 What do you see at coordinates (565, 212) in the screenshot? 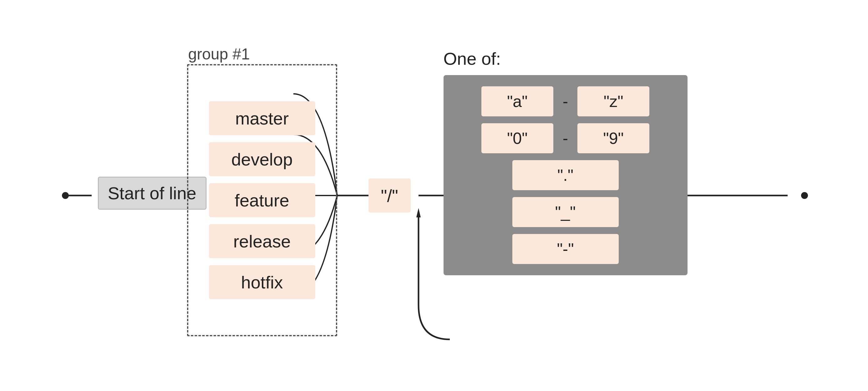
I see `one-of-row-underscore: "_"` at bounding box center [565, 212].